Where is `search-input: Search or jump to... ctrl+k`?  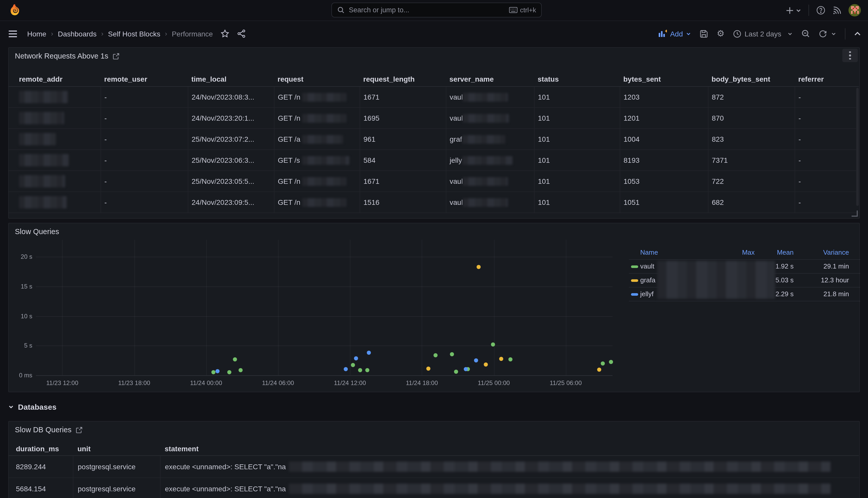 search-input: Search or jump to... ctrl+k is located at coordinates (437, 10).